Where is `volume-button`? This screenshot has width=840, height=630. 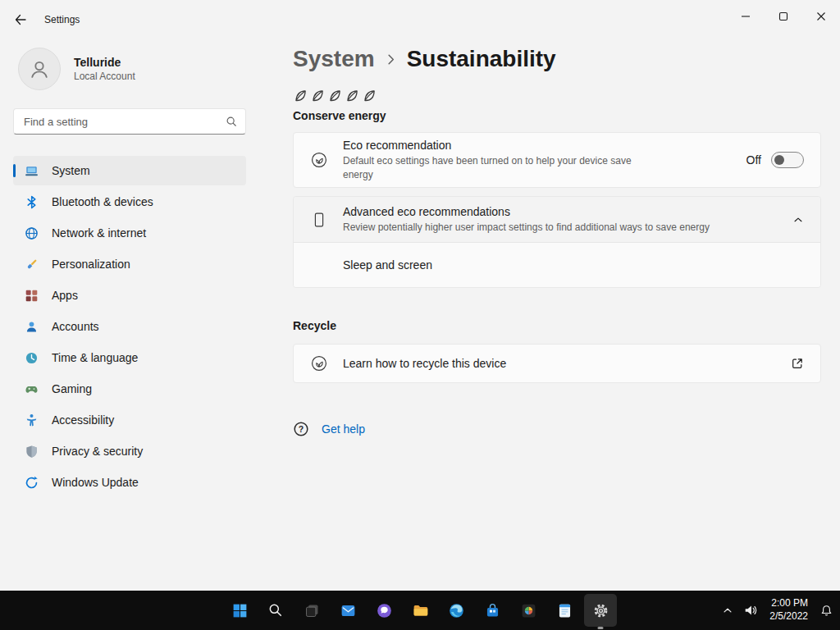 volume-button is located at coordinates (751, 610).